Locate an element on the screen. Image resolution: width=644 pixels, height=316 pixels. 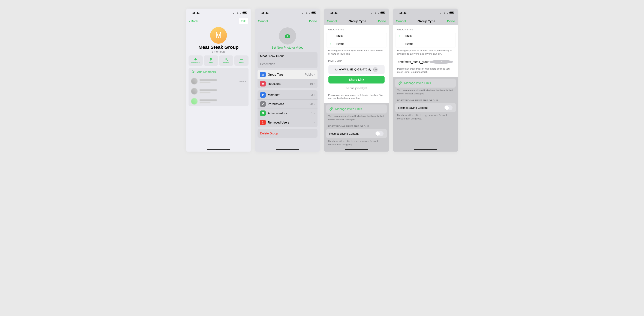
type-note: Public groups can be found in search, ch… is located at coordinates (426, 52).